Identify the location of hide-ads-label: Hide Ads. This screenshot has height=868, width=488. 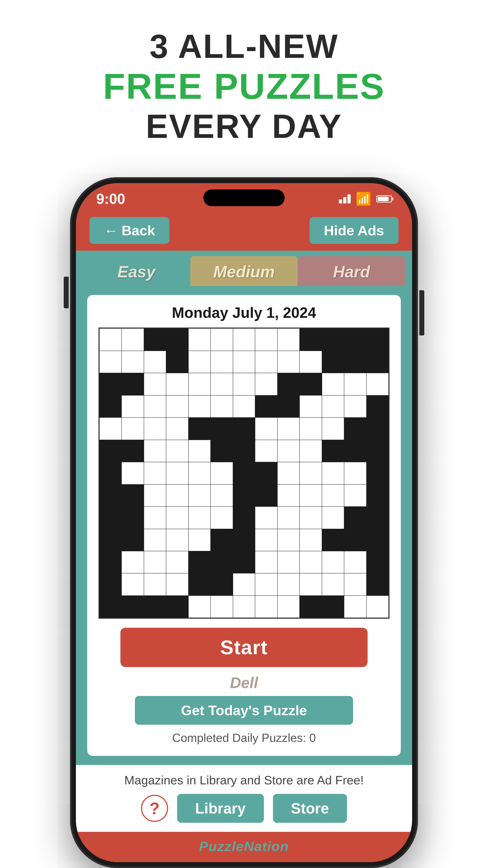
(354, 230).